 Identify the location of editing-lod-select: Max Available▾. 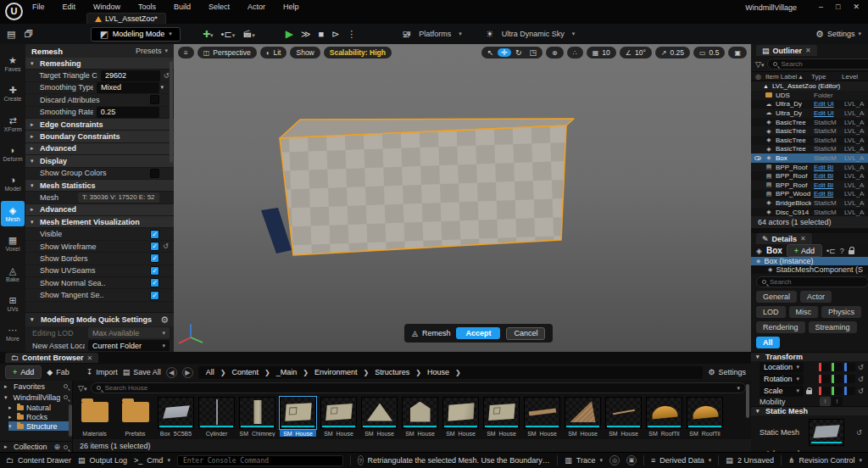
(129, 332).